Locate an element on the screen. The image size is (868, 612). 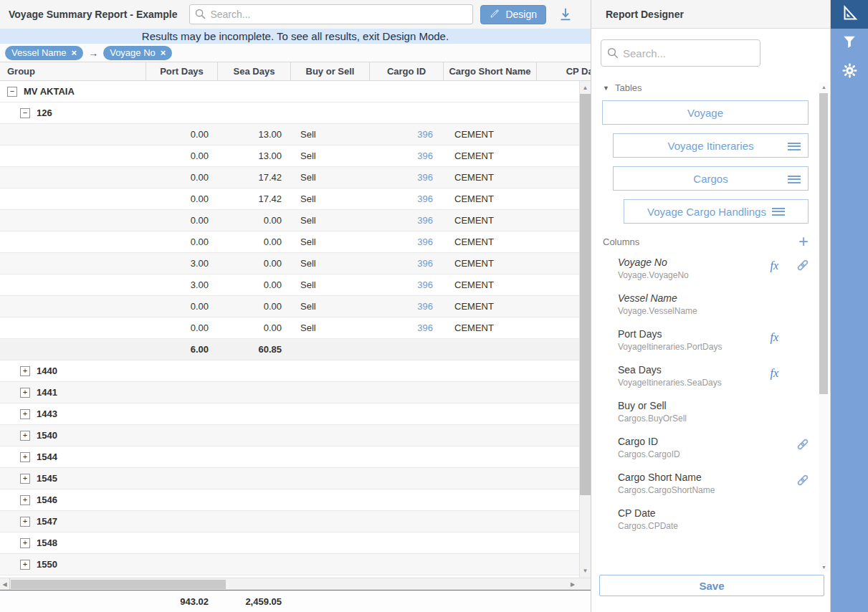
group-row: +1540 is located at coordinates (290, 436).